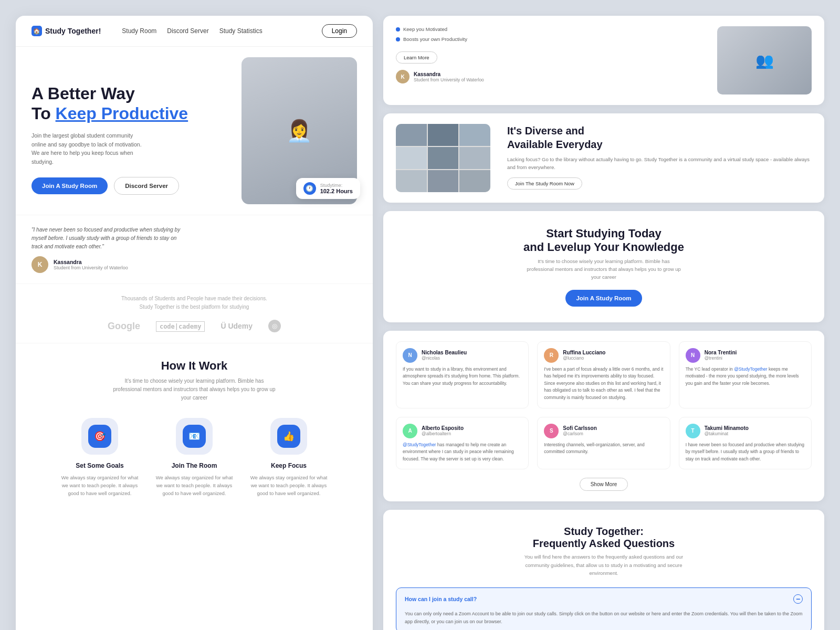  I want to click on feature-motivated-row: Keep you Motivated Boosts your own Produ…, so click(604, 60).